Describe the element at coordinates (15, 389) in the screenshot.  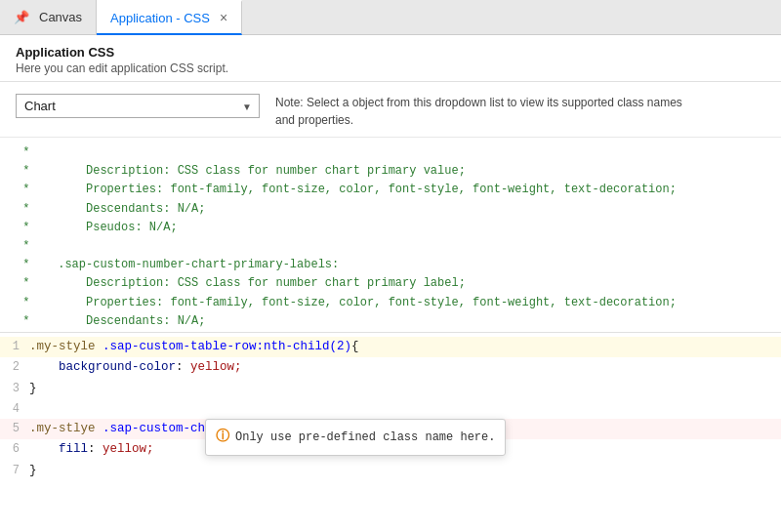
I see `line-number: 3` at that location.